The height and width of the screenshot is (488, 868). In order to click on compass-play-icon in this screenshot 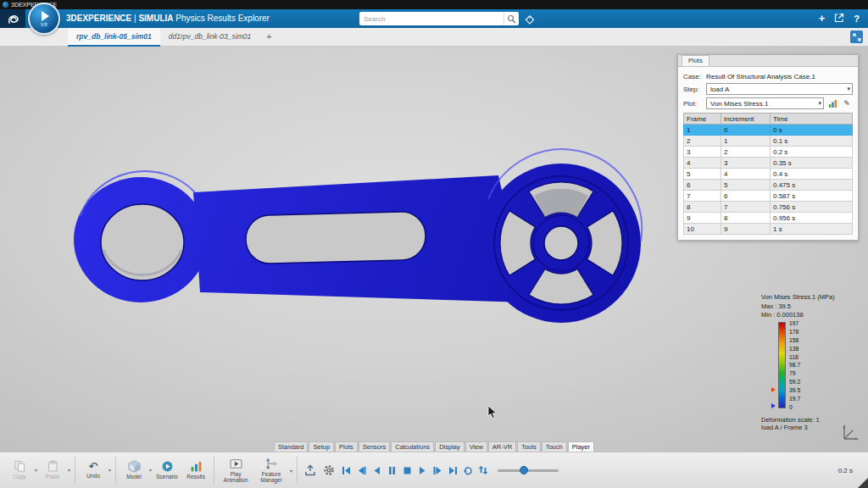, I will do `click(46, 16)`.